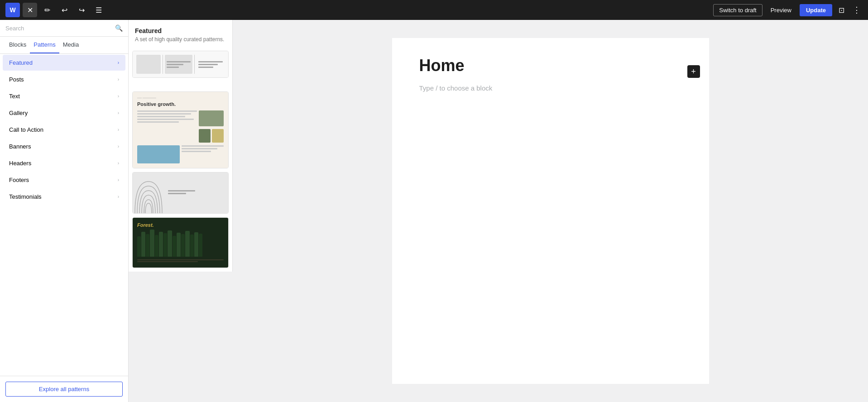 The width and height of the screenshot is (868, 402). Describe the element at coordinates (738, 10) in the screenshot. I see `switch-to-draft-button: Switch to draft` at that location.